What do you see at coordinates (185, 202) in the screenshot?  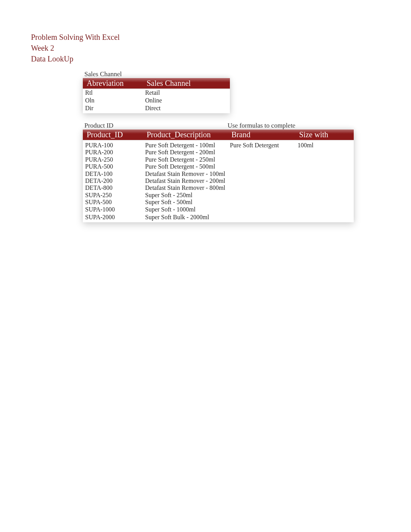 I see `prod-cell-desc: Super Soft - 500ml` at bounding box center [185, 202].